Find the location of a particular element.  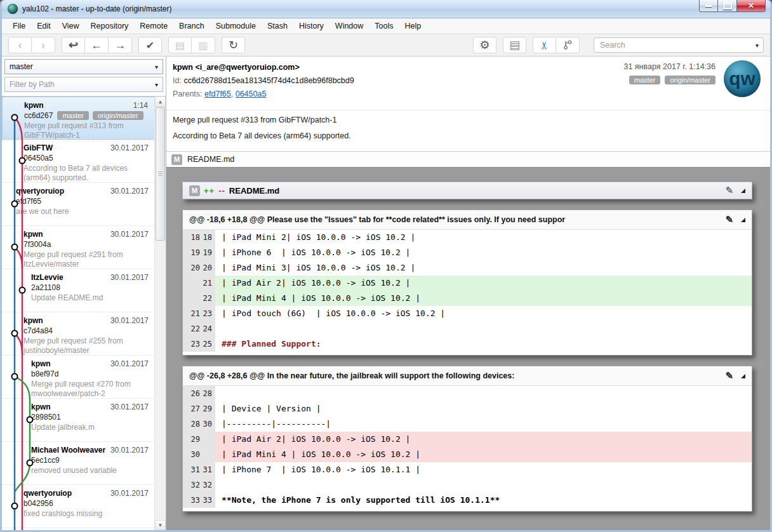

commit-row: kpwn 30.01.2017 b8ef97d Merge pull reque… is located at coordinates (79, 377).